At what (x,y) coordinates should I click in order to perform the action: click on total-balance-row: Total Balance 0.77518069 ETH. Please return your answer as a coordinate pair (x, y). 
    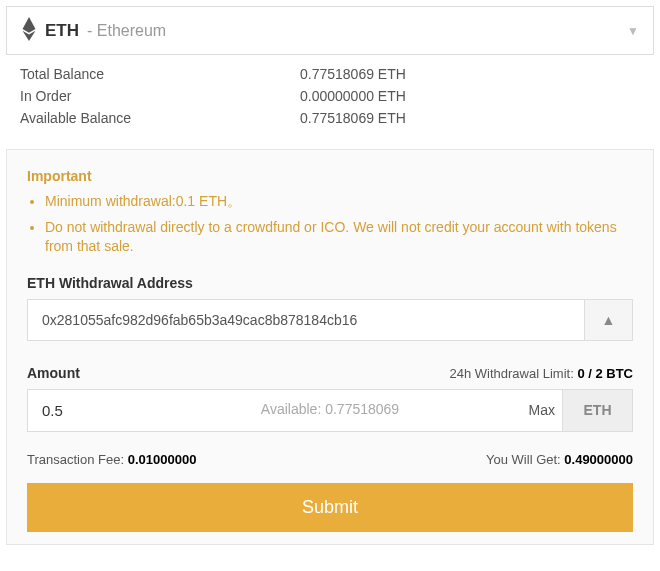
    Looking at the image, I should click on (330, 74).